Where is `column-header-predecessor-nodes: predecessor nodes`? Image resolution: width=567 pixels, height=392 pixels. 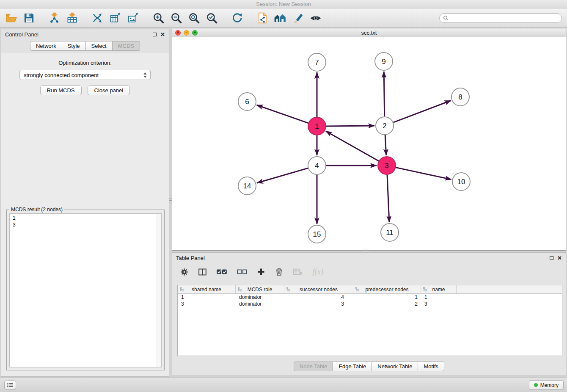 column-header-predecessor-nodes: predecessor nodes is located at coordinates (387, 290).